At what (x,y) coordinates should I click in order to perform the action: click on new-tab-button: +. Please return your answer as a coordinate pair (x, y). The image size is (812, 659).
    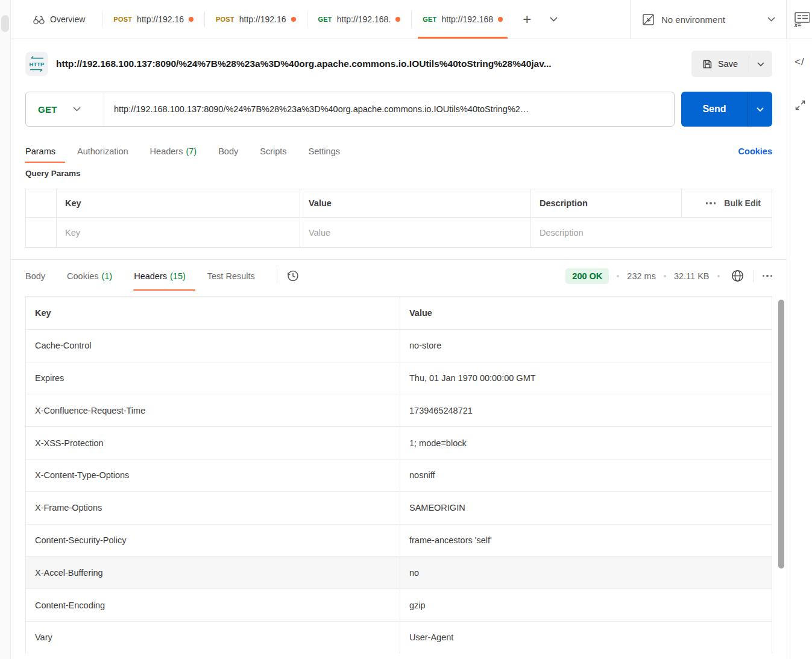
    Looking at the image, I should click on (527, 19).